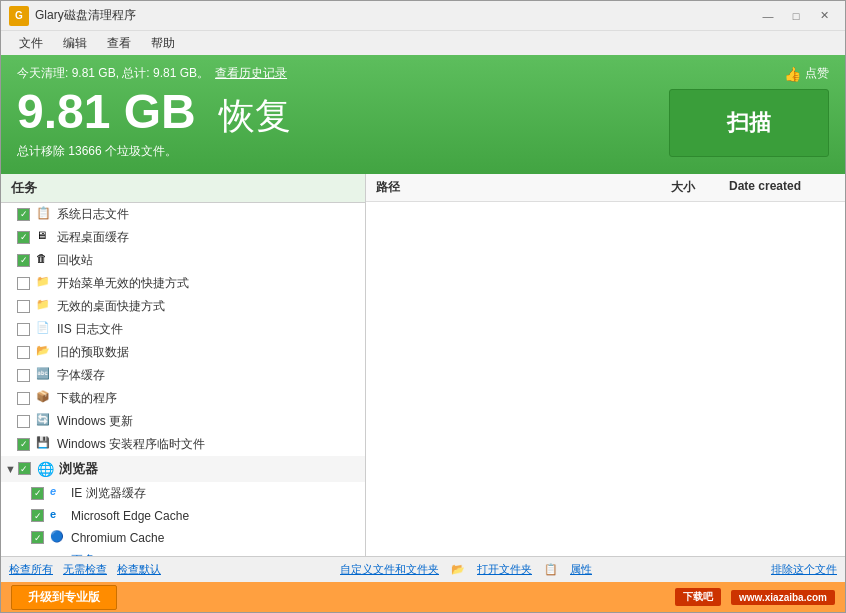  Describe the element at coordinates (504, 570) in the screenshot. I see `open-folder-link: 打开文件夹` at that location.